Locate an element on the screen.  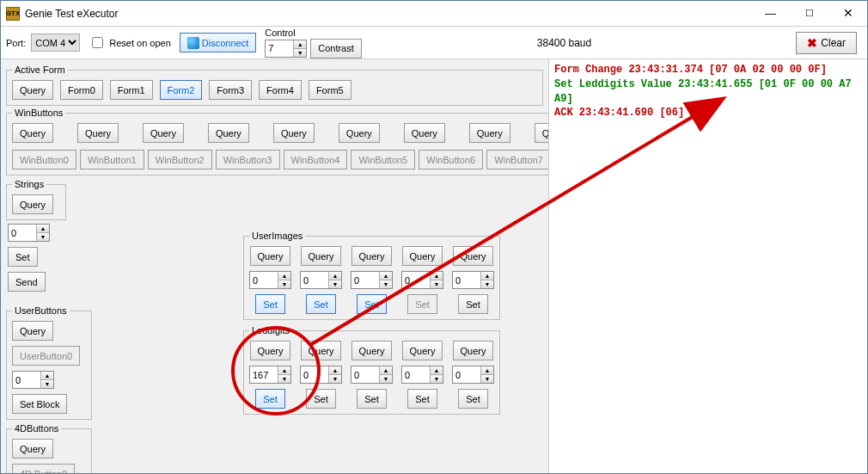
disconnect-label: Disconnect is located at coordinates (225, 43).